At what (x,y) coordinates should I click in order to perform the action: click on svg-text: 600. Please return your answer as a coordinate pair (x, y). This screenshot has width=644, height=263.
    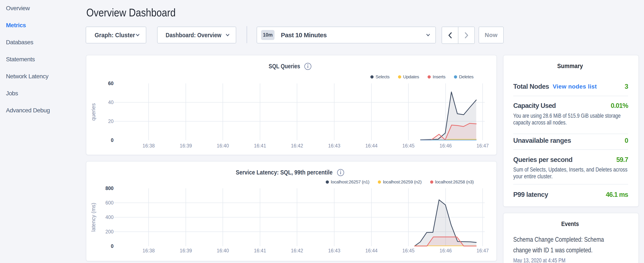
    Looking at the image, I should click on (110, 203).